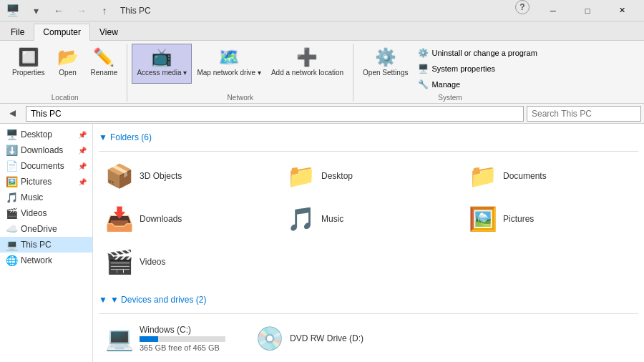 The width and height of the screenshot is (644, 362). What do you see at coordinates (550, 219) in the screenshot?
I see `folder-pictures: 🖼️ Pictures` at bounding box center [550, 219].